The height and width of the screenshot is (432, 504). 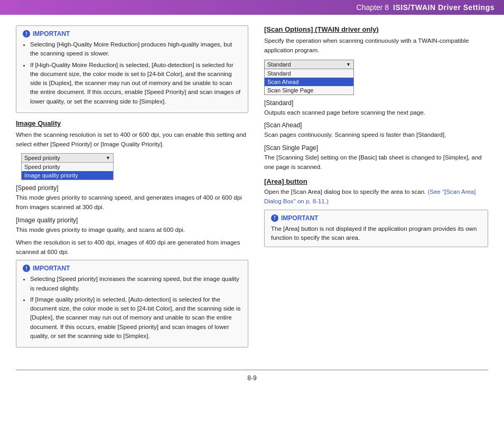 What do you see at coordinates (376, 125) in the screenshot?
I see `scan-ahead-title: [Scan Ahead]` at bounding box center [376, 125].